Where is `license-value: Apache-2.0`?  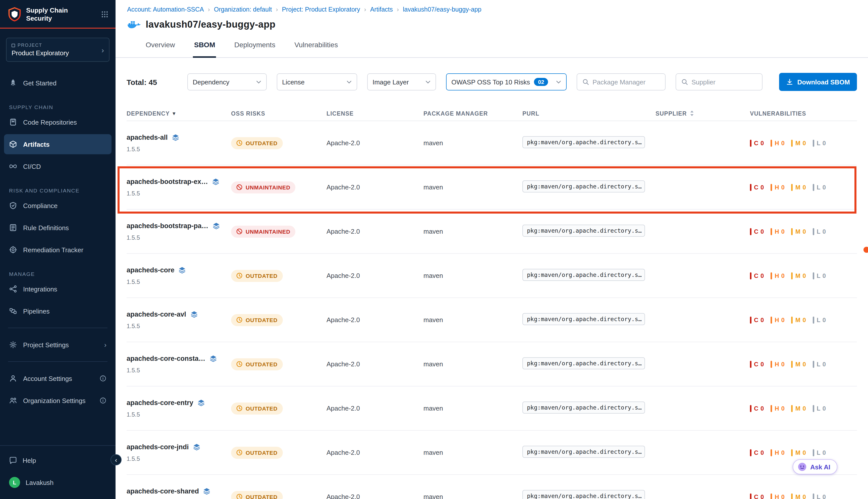 license-value: Apache-2.0 is located at coordinates (375, 496).